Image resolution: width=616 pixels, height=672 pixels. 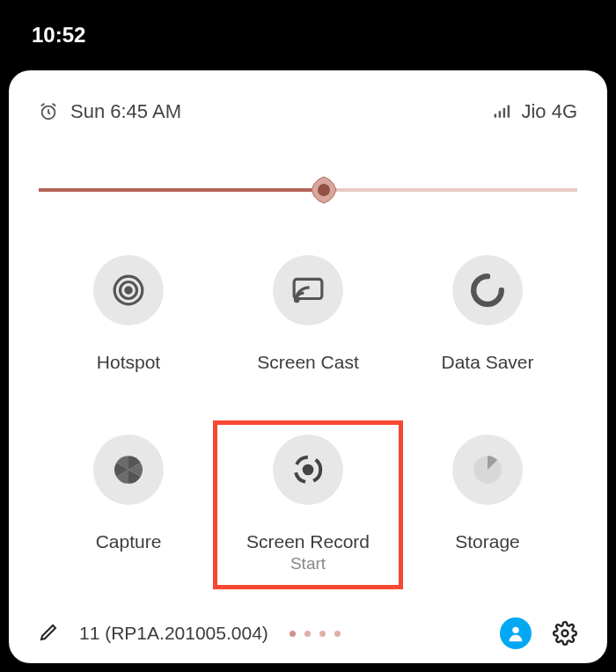 What do you see at coordinates (58, 35) in the screenshot?
I see `status-time: 10:52` at bounding box center [58, 35].